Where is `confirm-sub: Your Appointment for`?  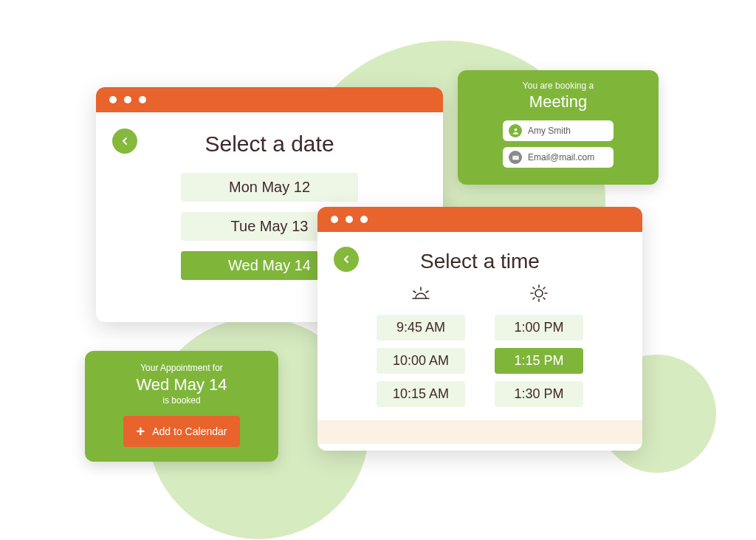
confirm-sub: Your Appointment for is located at coordinates (182, 368).